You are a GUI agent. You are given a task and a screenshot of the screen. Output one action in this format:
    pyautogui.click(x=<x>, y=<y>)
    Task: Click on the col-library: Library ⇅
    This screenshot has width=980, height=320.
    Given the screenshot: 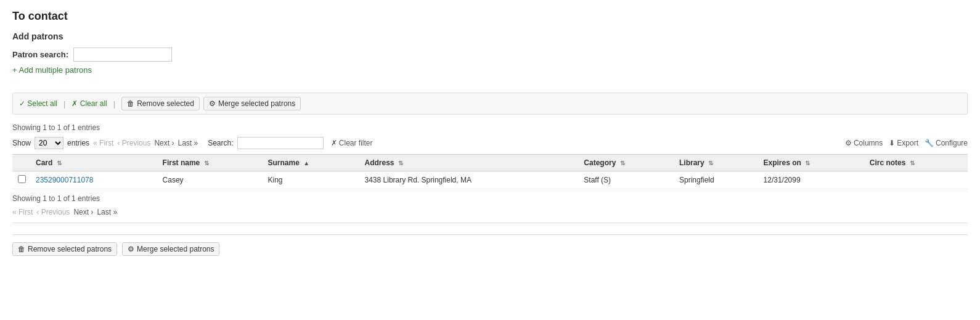 What is the action you would take?
    pyautogui.click(x=716, y=163)
    